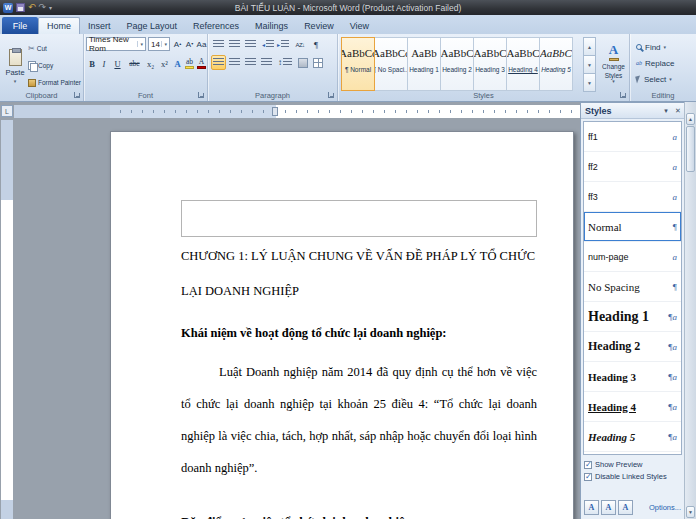  What do you see at coordinates (655, 63) in the screenshot?
I see `replace-button: ab Replace` at bounding box center [655, 63].